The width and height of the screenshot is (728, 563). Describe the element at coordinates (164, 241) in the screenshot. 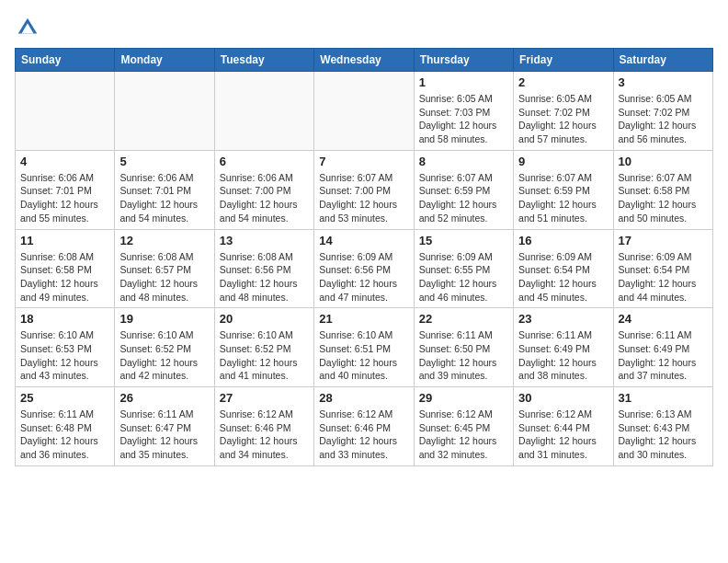

I see `day-number: 12` at that location.